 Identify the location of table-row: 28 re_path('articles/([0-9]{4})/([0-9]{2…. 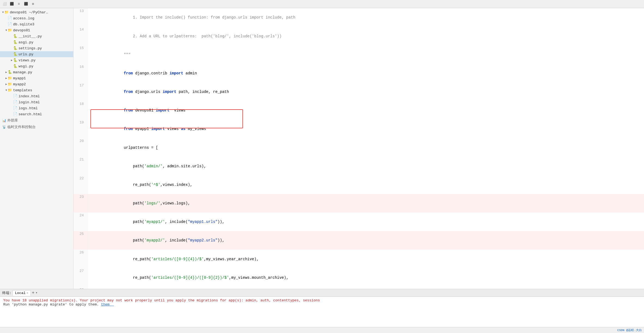
(359, 288).